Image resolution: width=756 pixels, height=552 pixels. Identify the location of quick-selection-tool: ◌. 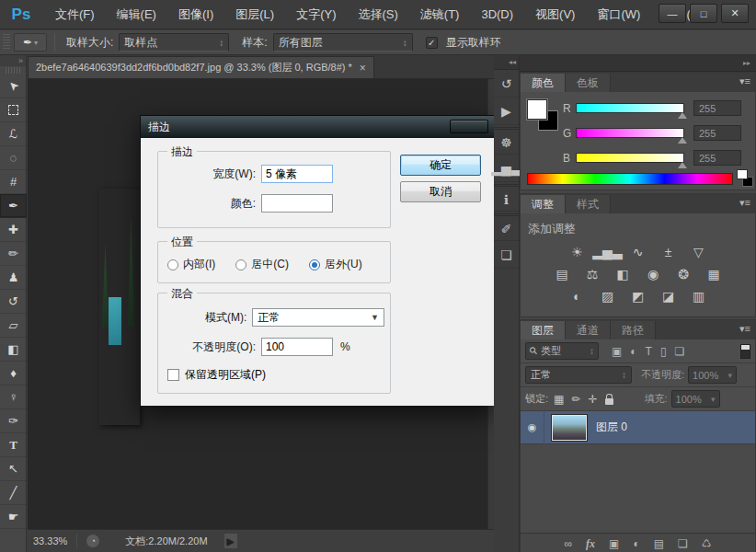
(13, 158).